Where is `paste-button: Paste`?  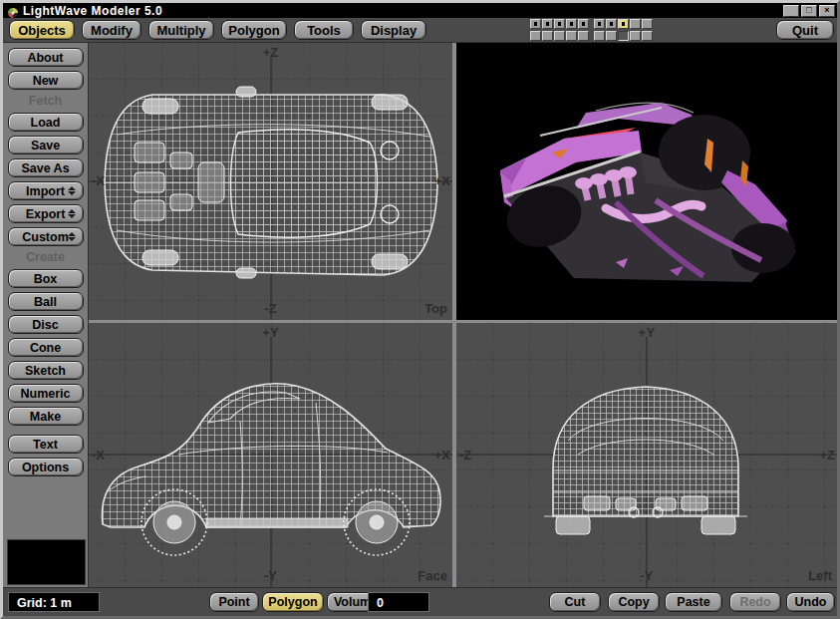
paste-button: Paste is located at coordinates (694, 602).